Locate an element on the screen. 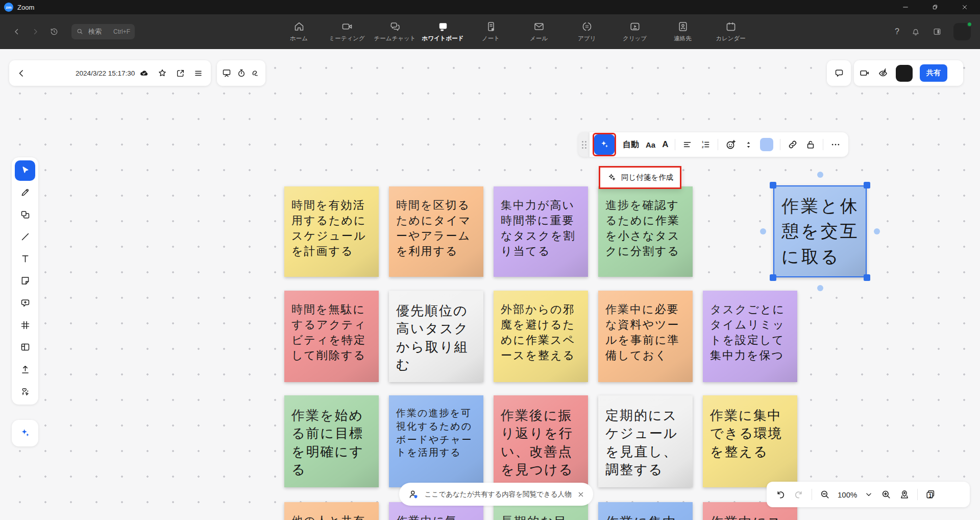 The height and width of the screenshot is (520, 980). nav-tab-contacts: 連絡先 is located at coordinates (683, 32).